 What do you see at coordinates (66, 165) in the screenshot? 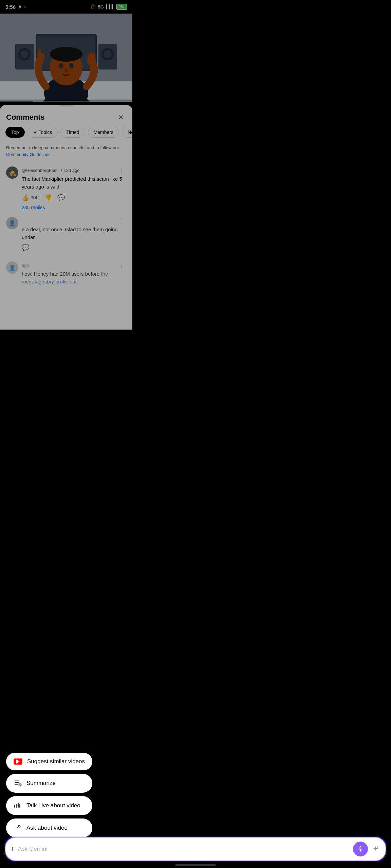
I see `dim-overlay` at bounding box center [66, 165].